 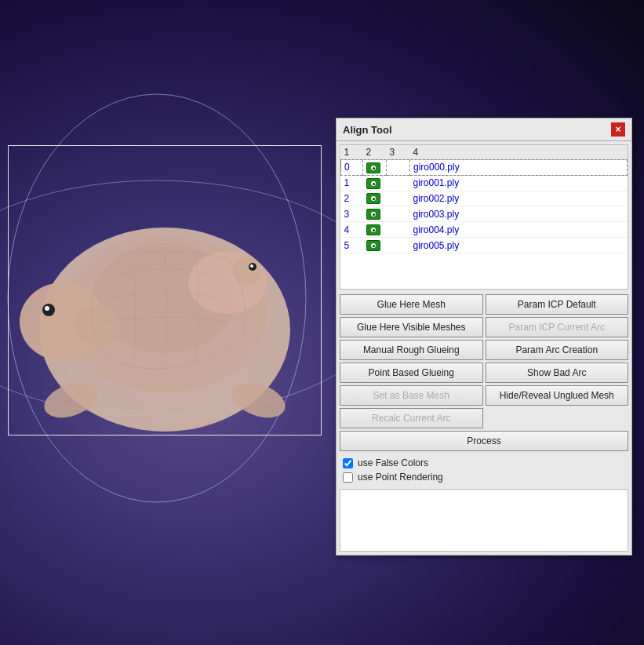 What do you see at coordinates (367, 130) in the screenshot?
I see `panel-title: Align Tool` at bounding box center [367, 130].